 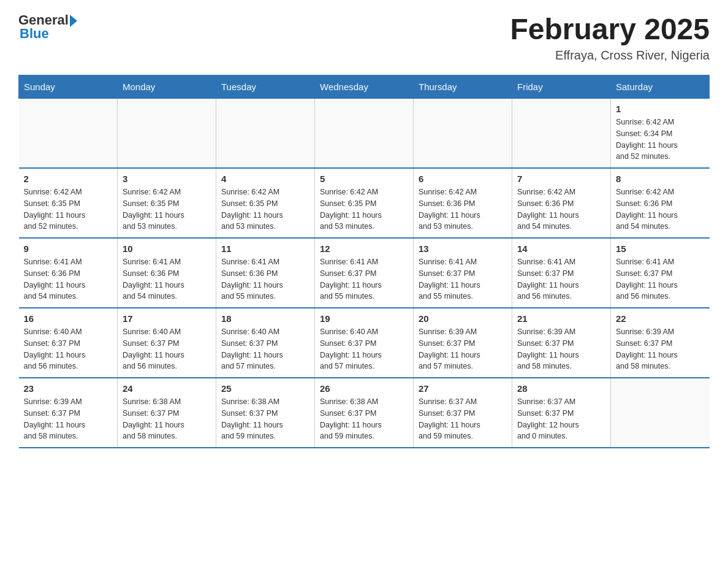 What do you see at coordinates (364, 203) in the screenshot?
I see `calendar-cell: 5Sunrise: 6:42 AM Sunset: 6:35 PM Daylig…` at bounding box center [364, 203].